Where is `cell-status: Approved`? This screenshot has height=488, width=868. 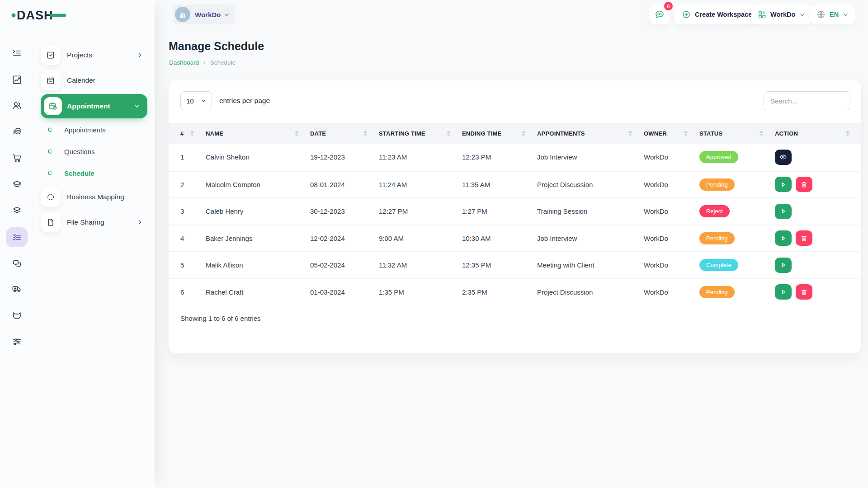 cell-status: Approved is located at coordinates (737, 157).